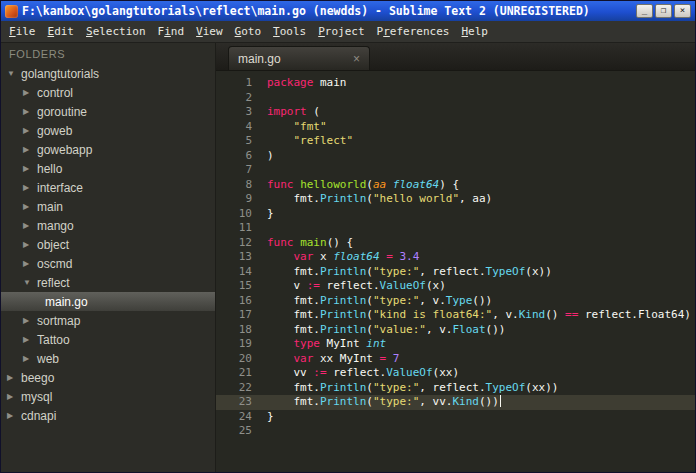 The image size is (696, 473). What do you see at coordinates (108, 150) in the screenshot?
I see `folder-gowebapp: ▶gowebapp` at bounding box center [108, 150].